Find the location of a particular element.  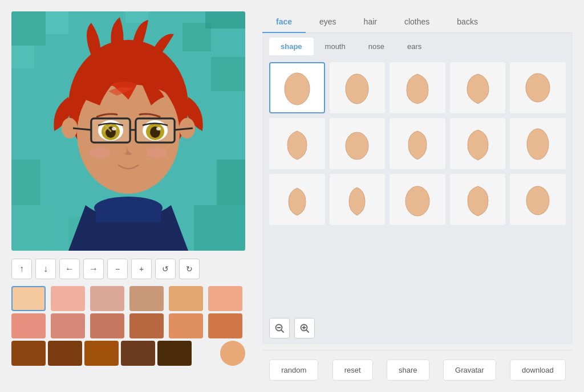

sub-tabs: shape mouth nose ears is located at coordinates (417, 44).